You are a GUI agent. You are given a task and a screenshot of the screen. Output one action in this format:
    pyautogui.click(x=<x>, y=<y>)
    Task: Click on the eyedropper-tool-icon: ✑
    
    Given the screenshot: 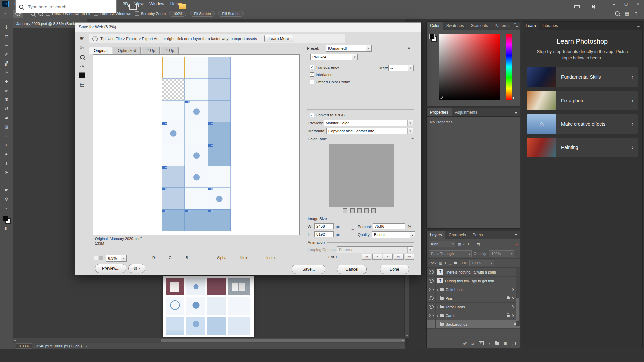 What is the action you would take?
    pyautogui.click(x=82, y=66)
    